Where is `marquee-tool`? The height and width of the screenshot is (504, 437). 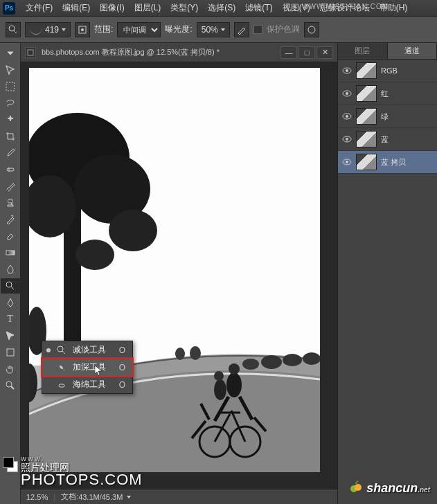
marquee-tool is located at coordinates (10, 87).